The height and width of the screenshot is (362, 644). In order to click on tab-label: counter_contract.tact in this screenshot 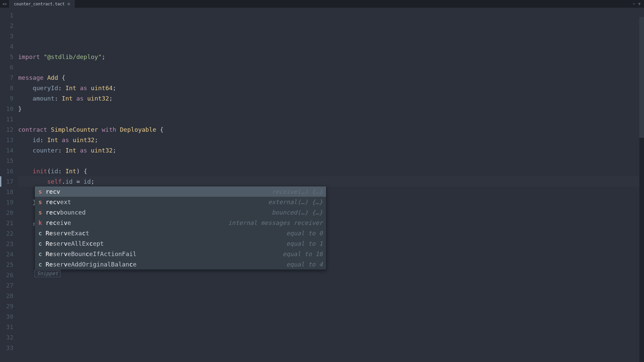, I will do `click(39, 4)`.